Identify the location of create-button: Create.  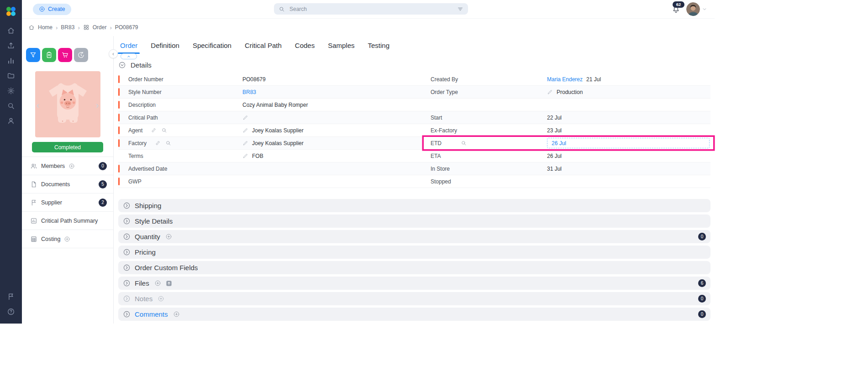
(52, 9).